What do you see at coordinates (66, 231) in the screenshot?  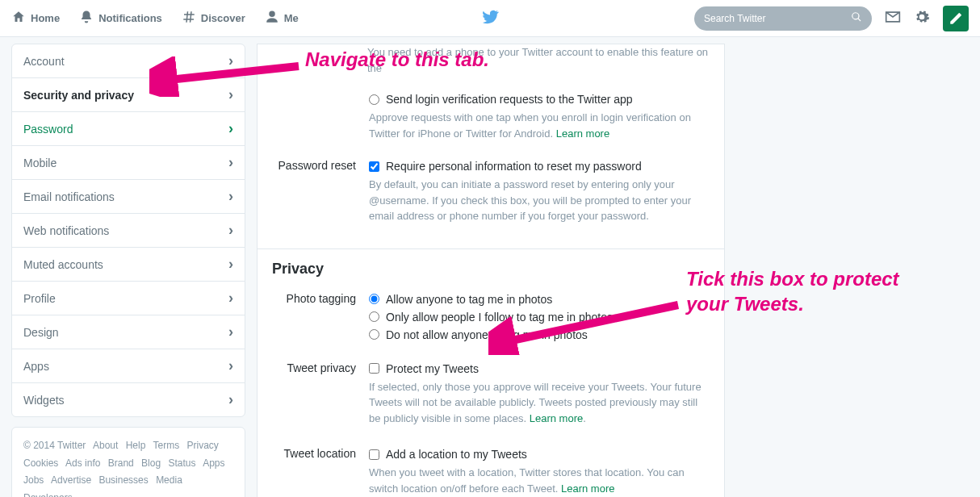 I see `sidebar-item-label: Web notifications` at bounding box center [66, 231].